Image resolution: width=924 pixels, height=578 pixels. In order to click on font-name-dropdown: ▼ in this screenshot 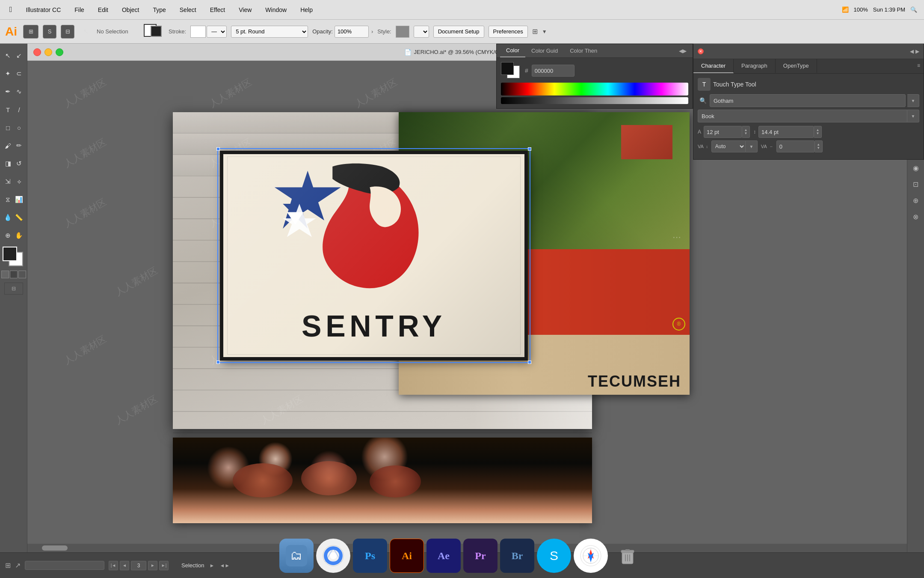, I will do `click(913, 101)`.